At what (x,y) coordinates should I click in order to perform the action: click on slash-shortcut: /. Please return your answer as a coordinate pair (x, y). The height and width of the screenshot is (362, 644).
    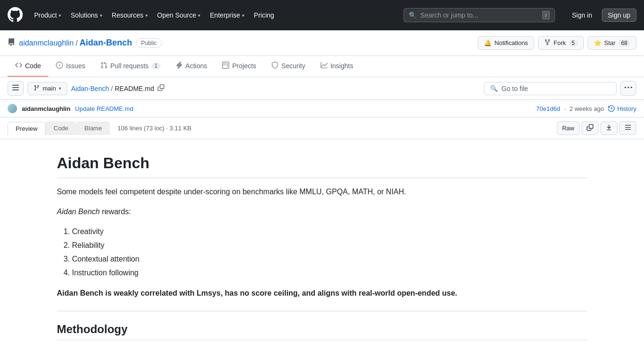
    Looking at the image, I should click on (546, 15).